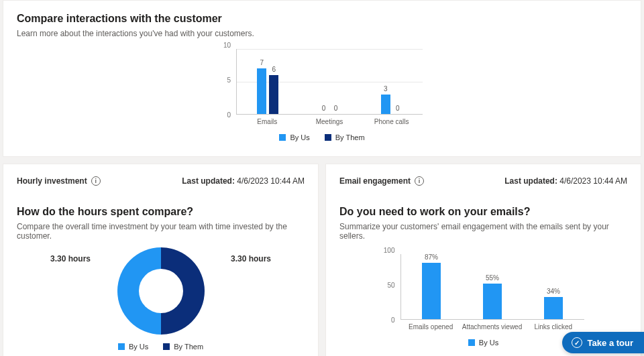 This screenshot has height=356, width=644. What do you see at coordinates (492, 326) in the screenshot?
I see `x-category: Attachments viewed` at bounding box center [492, 326].